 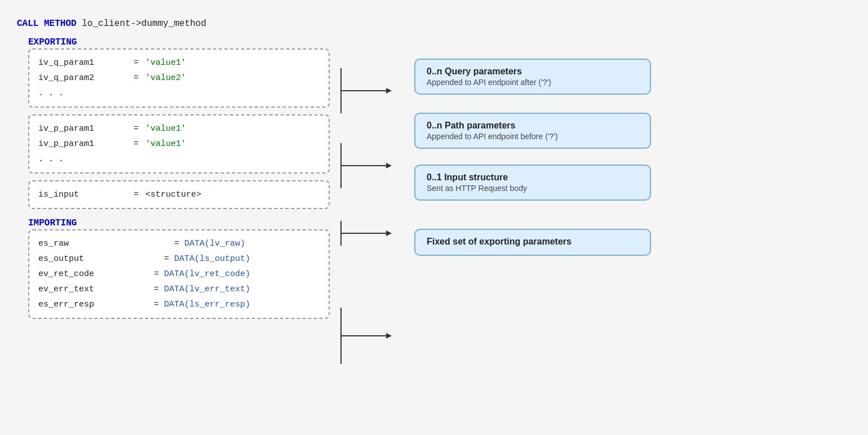 I want to click on path-params-box: iv_p_param1 = 'value1' iv_p_param1 = 'va…, so click(x=179, y=144).